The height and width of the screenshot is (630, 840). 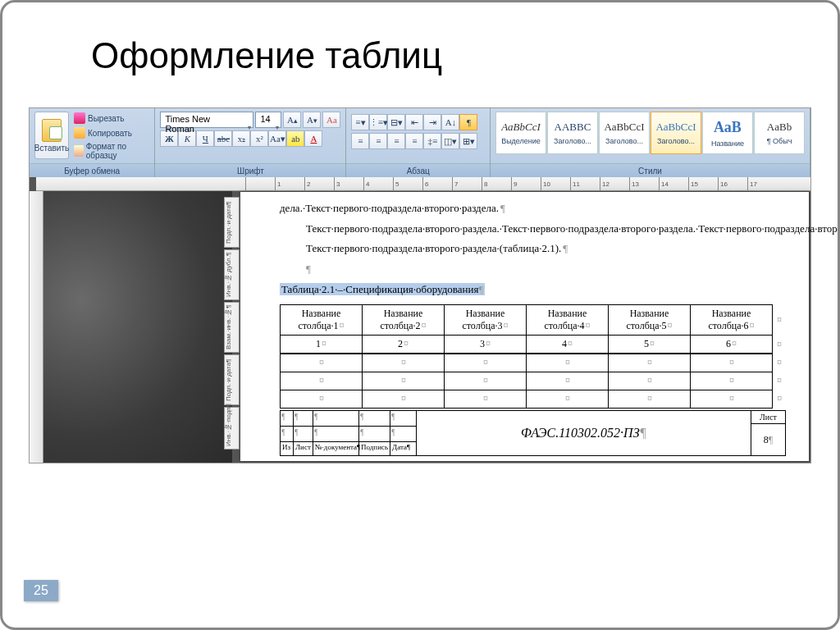 I want to click on line-spacing-button: ‡≡, so click(x=432, y=141).